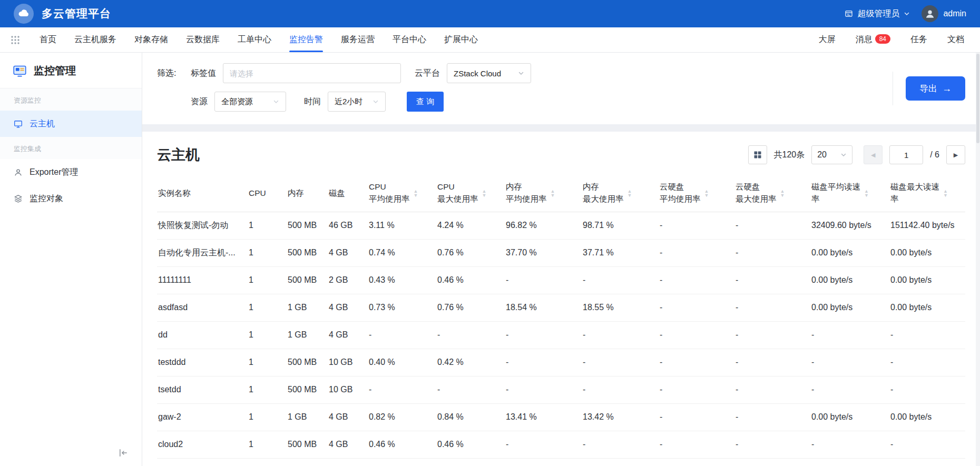 The width and height of the screenshot is (980, 466). I want to click on column-header: CPU 最大使用率▲▼, so click(471, 193).